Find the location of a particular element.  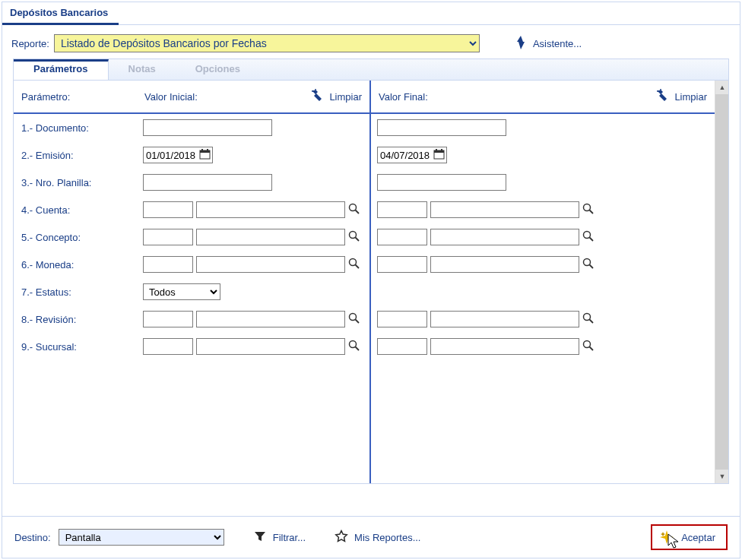

sucursal-final-desc is located at coordinates (505, 346).